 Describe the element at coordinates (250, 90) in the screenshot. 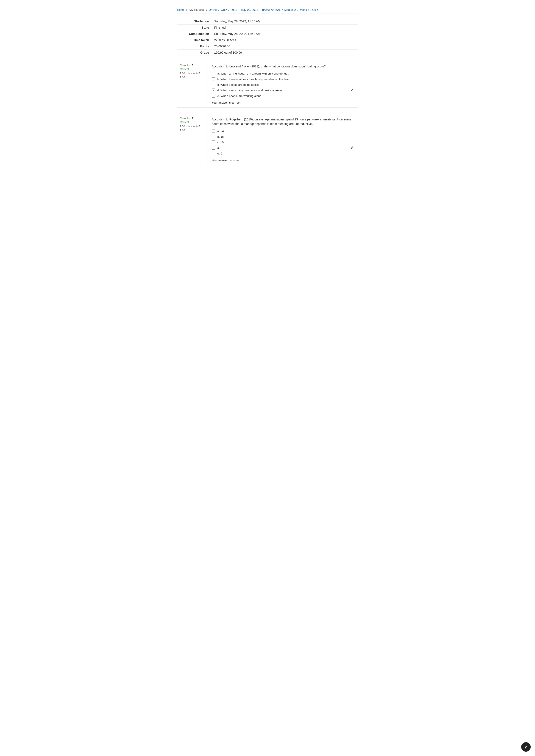

I see `option-text-1-d: d. When almost any person is on almost a…` at that location.